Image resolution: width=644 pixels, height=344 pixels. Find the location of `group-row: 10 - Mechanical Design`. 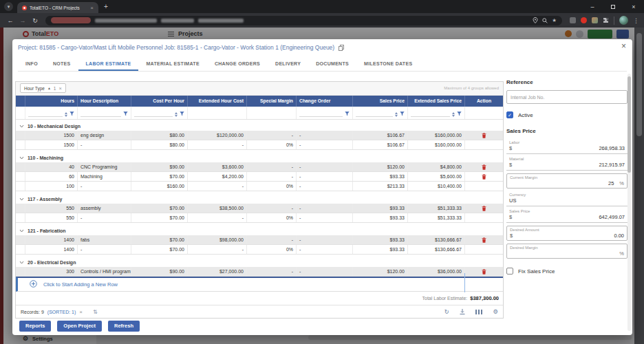

group-row: 10 - Mechanical Design is located at coordinates (259, 126).